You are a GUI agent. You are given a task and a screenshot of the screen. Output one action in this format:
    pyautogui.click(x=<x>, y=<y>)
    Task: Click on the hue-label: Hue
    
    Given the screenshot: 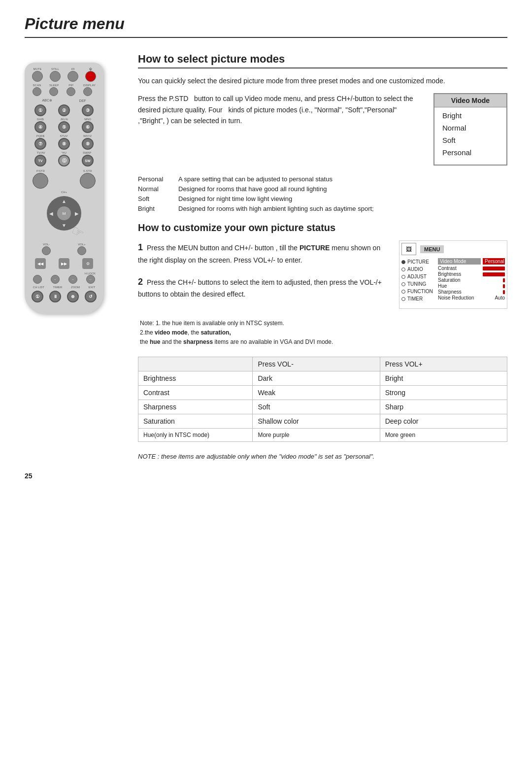 What is the action you would take?
    pyautogui.click(x=470, y=286)
    